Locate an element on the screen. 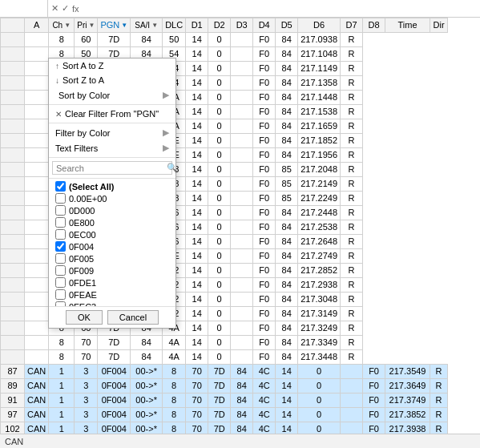 This screenshot has height=448, width=480. col-header-M: D7 is located at coordinates (352, 26).